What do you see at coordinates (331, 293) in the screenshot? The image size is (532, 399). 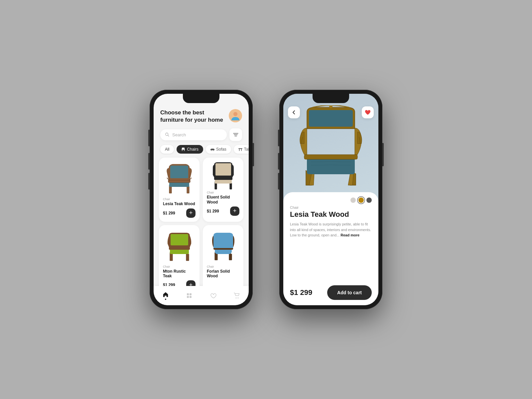 I see `detail-bottom-bar: $1 299 Add to cart` at bounding box center [331, 293].